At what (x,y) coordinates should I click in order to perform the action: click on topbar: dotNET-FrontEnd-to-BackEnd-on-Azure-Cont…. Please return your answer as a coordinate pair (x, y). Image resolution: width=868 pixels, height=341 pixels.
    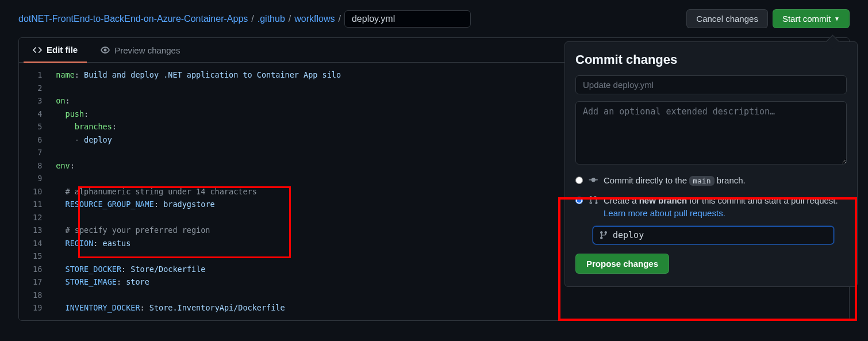
    Looking at the image, I should click on (434, 18).